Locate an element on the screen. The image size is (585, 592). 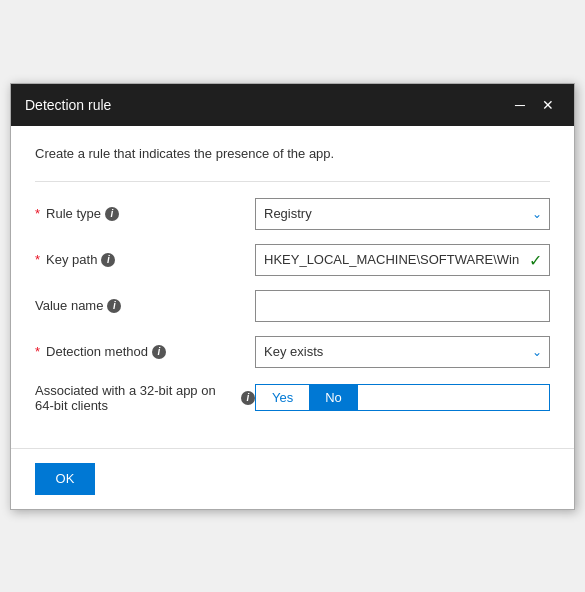
detection-method-label: * Detection method i is located at coordinates (145, 352).